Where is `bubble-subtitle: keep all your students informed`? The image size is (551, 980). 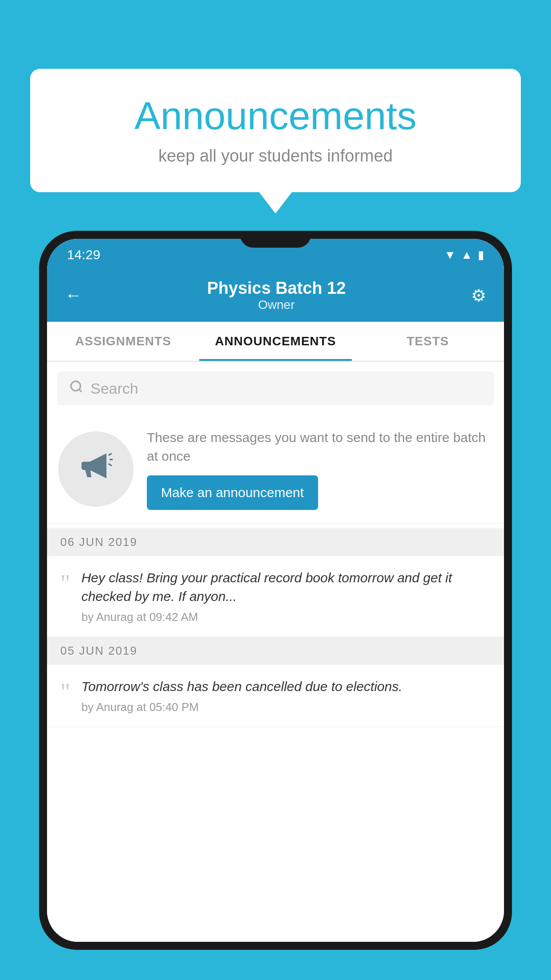
bubble-subtitle: keep all your students informed is located at coordinates (276, 156).